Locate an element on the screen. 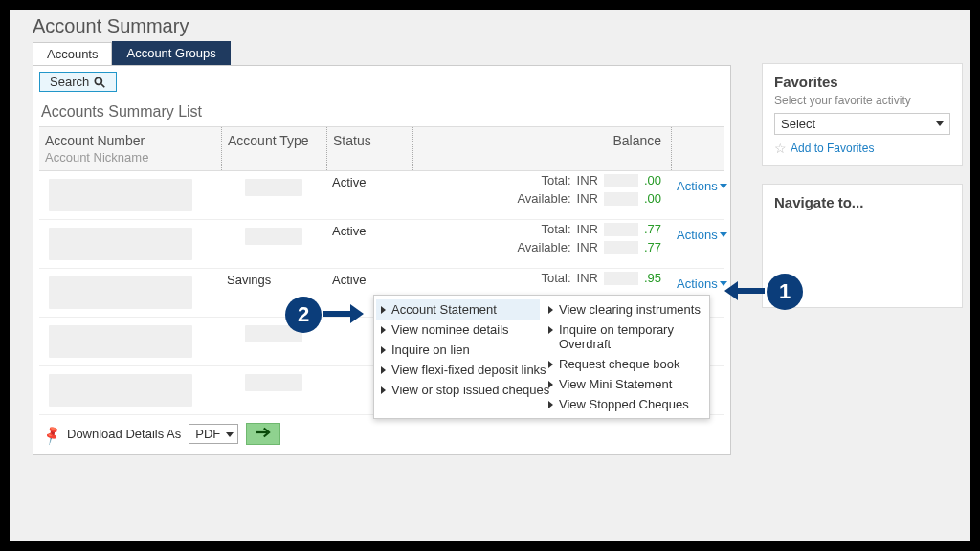  table-row: Active Total: INR .77 Available: INR .77… is located at coordinates (382, 245).